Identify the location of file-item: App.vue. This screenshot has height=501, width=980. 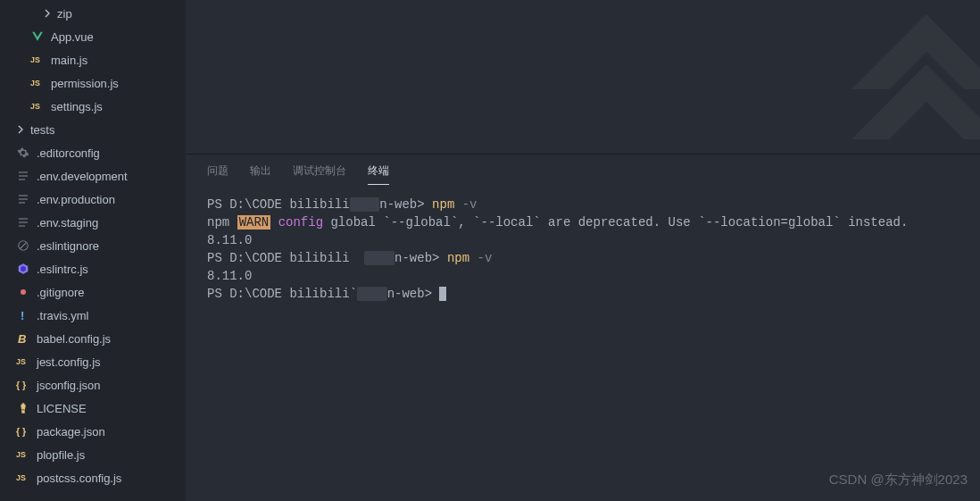
(93, 37).